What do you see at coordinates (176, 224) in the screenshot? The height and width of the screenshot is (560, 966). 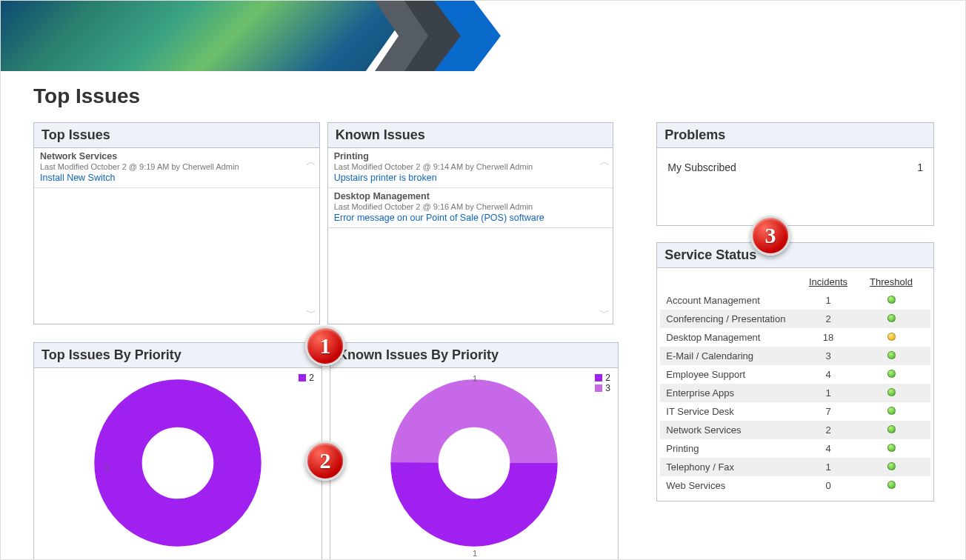 I see `top-issues-panel: Top Issues ︿ ﹀ Network Services Last Mod…` at bounding box center [176, 224].